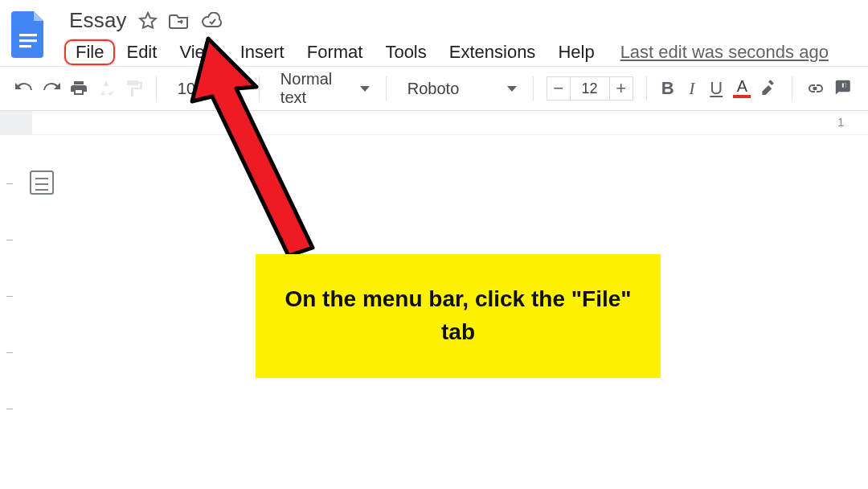 This screenshot has width=868, height=489. Describe the element at coordinates (148, 21) in the screenshot. I see `star-icon` at that location.